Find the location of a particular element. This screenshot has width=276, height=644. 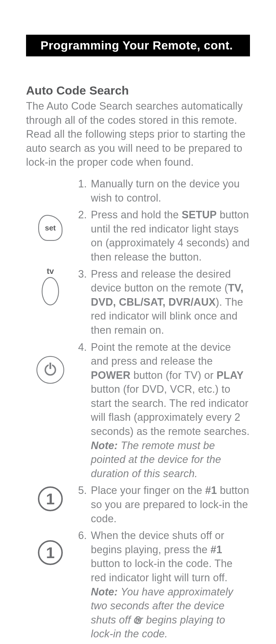

step-number: 6. is located at coordinates (83, 536).